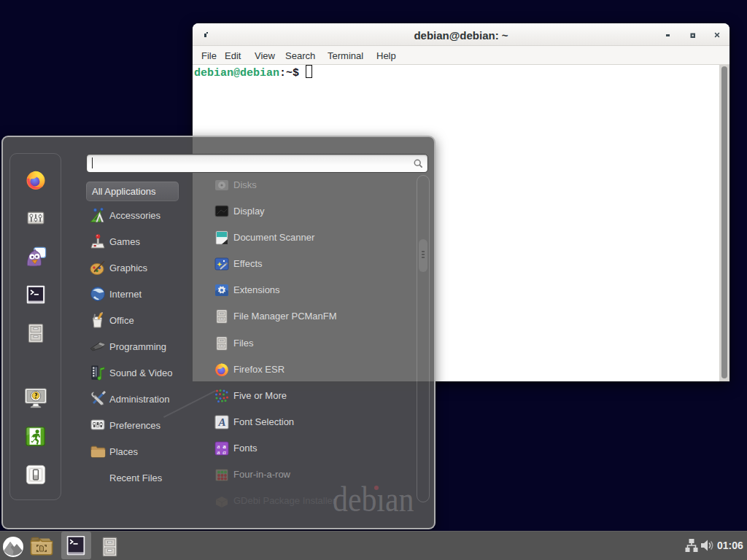 Image resolution: width=747 pixels, height=560 pixels. What do you see at coordinates (222, 422) in the screenshot?
I see `svg-text: A` at bounding box center [222, 422].